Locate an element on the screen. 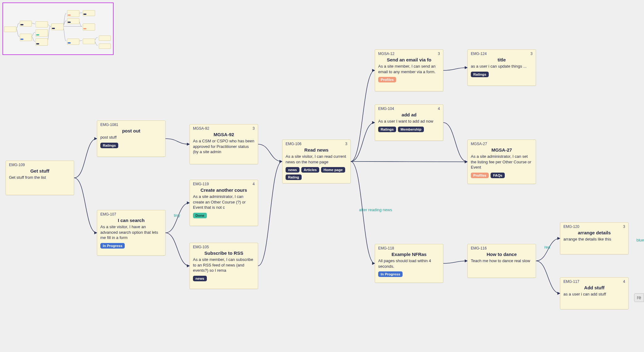  edge-n104-n27 is located at coordinates (455, 142).